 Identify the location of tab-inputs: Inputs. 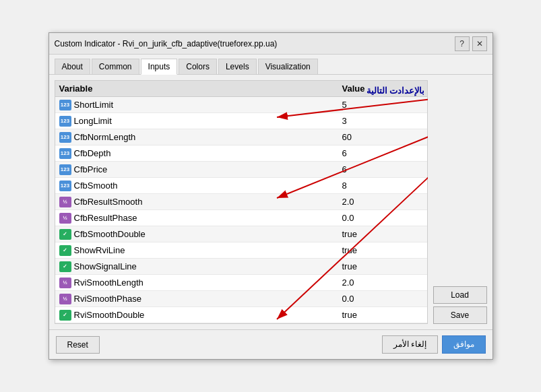
(159, 67).